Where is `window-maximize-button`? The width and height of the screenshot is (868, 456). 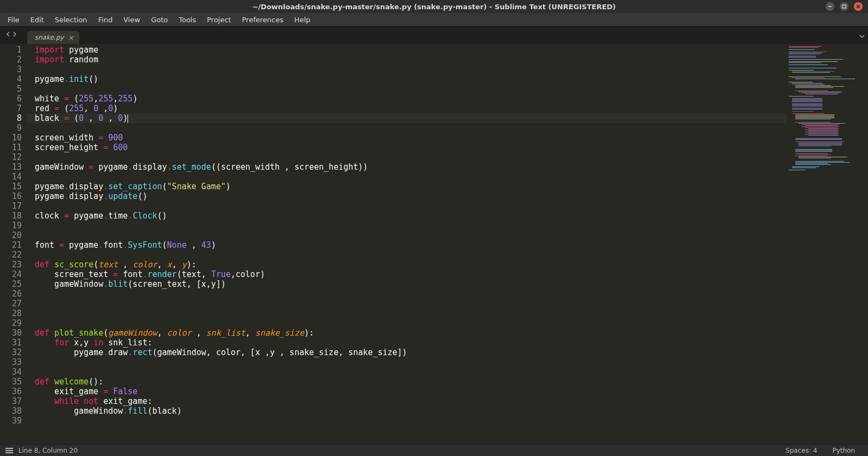
window-maximize-button is located at coordinates (844, 7).